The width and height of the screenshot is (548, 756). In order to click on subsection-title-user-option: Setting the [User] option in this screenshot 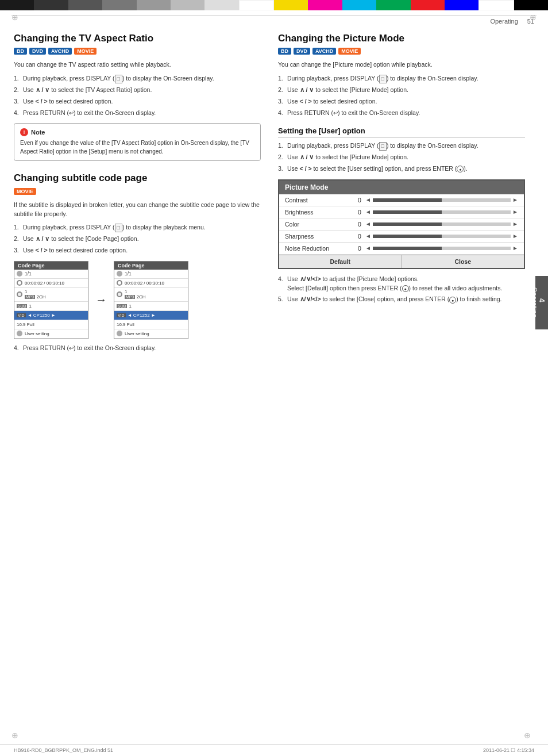, I will do `click(402, 132)`.